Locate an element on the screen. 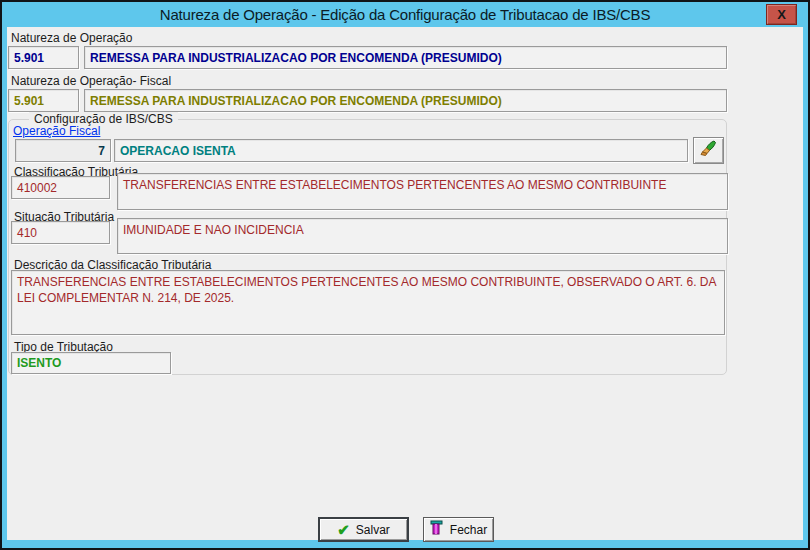  natureza-operacao-fiscal-label: Natureza de Operação- Fiscal is located at coordinates (91, 81).